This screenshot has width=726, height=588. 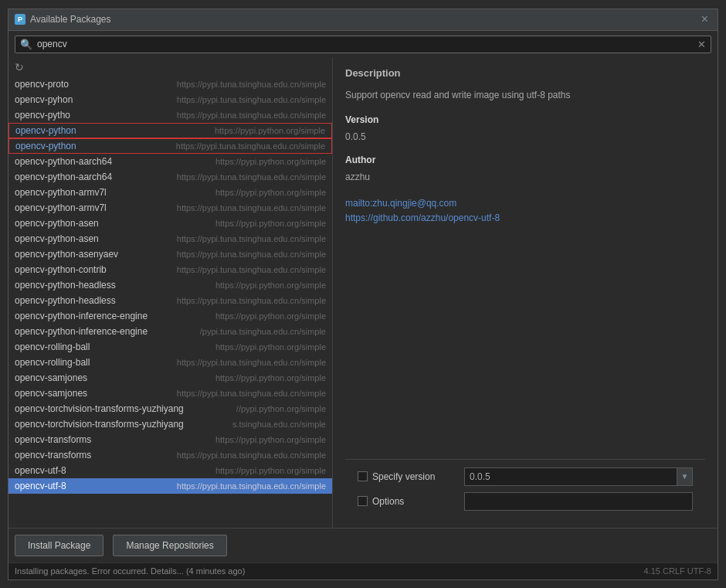 What do you see at coordinates (170, 177) in the screenshot?
I see `list-item: opencv-python-aarch64https://pypi.tuna.t…` at bounding box center [170, 177].